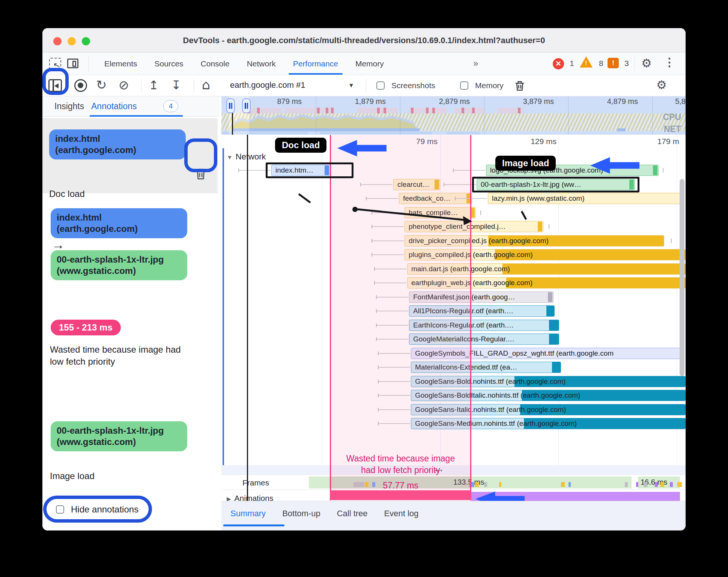 The image size is (728, 577). What do you see at coordinates (525, 163) in the screenshot?
I see `image-load-annotation-label: Image load` at bounding box center [525, 163].